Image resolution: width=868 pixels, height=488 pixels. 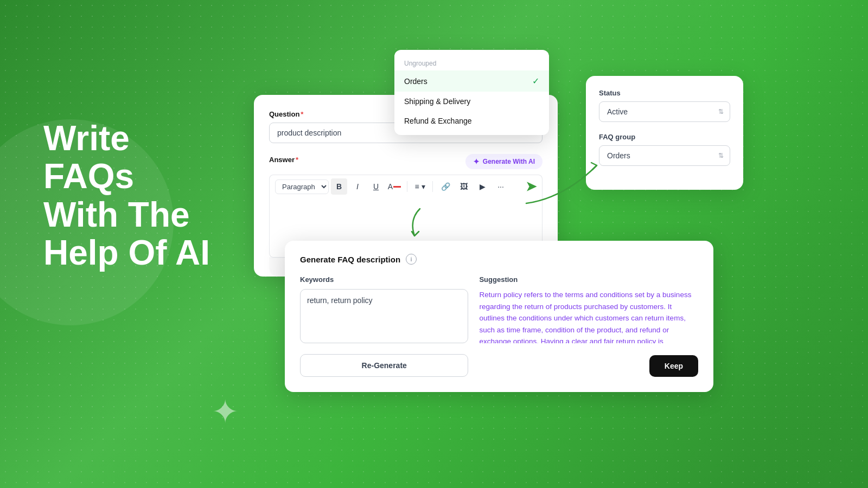 What do you see at coordinates (127, 138) in the screenshot?
I see `hero-line1: Write` at bounding box center [127, 138].